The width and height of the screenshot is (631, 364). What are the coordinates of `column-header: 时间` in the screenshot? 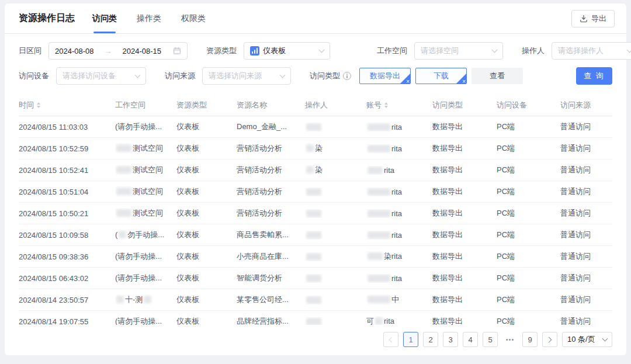 It's located at (67, 105).